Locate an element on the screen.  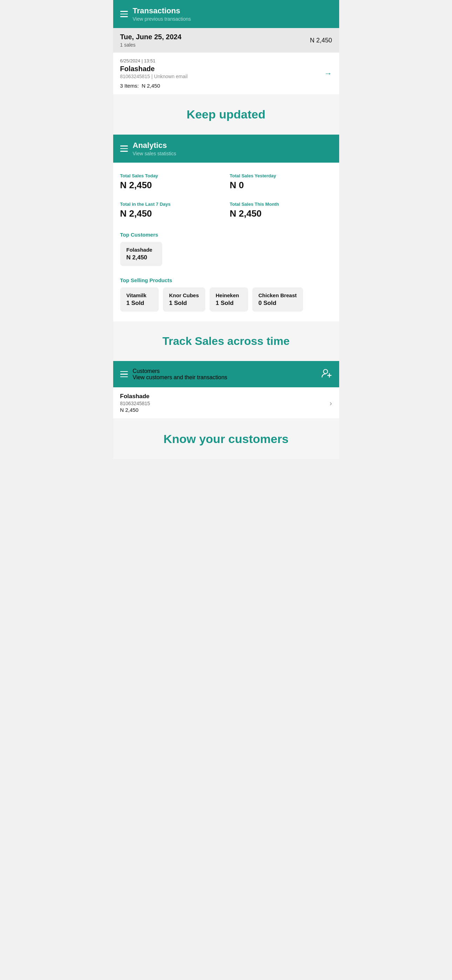
stat-this-month-label: Total Sales This Month is located at coordinates (279, 204).